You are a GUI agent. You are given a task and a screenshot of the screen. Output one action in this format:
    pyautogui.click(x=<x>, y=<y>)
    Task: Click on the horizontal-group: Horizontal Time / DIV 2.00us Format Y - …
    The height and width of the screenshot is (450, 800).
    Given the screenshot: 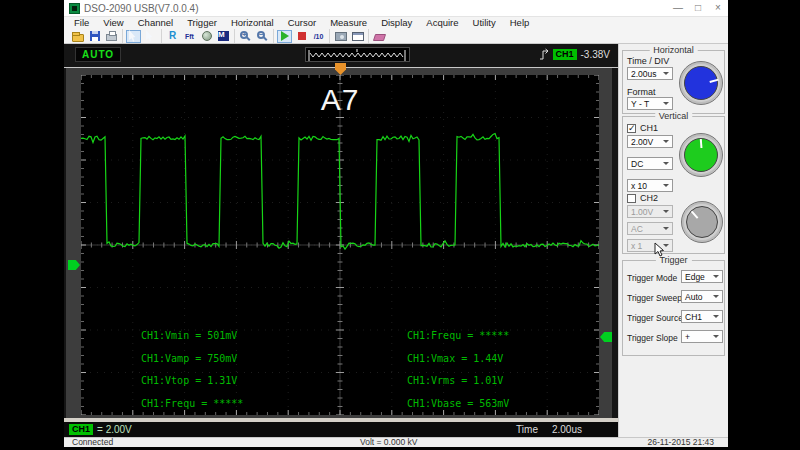 What is the action you would take?
    pyautogui.click(x=674, y=82)
    